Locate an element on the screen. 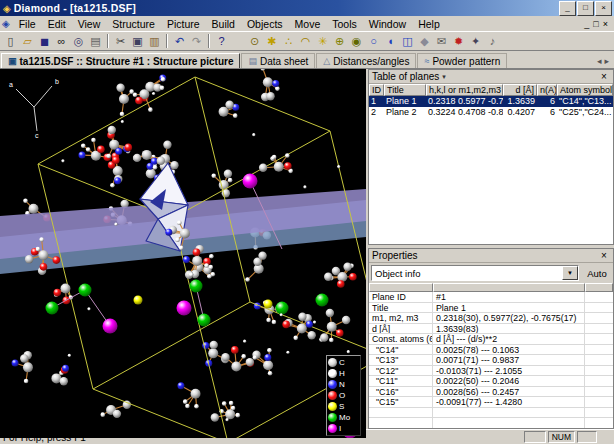  property-value: 0.0025(78) --- 0.1063 is located at coordinates (509, 350).